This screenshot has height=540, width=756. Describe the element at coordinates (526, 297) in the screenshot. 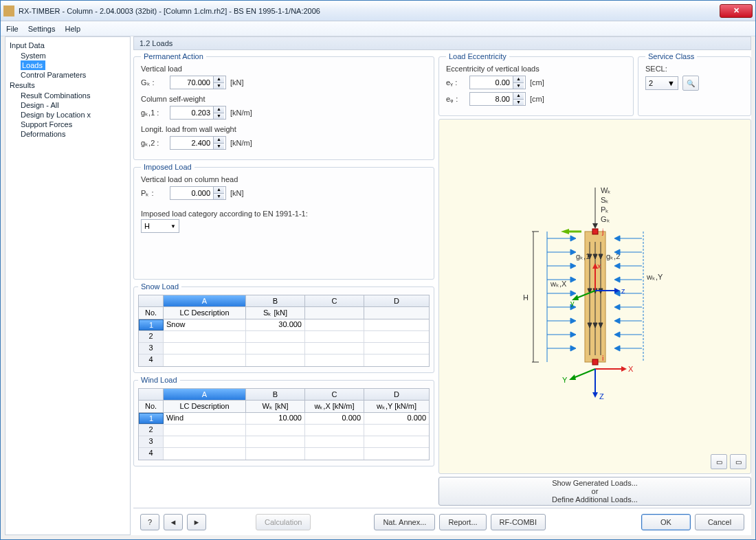

I see `svg-text: H` at that location.